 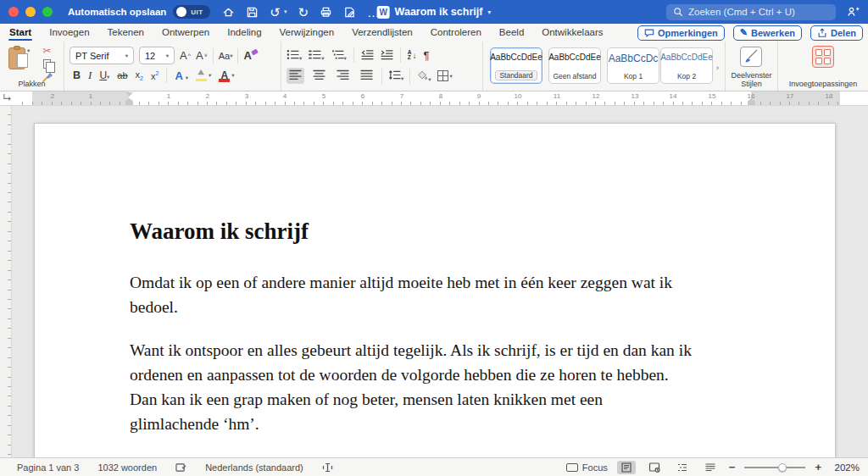 I want to click on undo-icon: ↺, so click(x=275, y=12).